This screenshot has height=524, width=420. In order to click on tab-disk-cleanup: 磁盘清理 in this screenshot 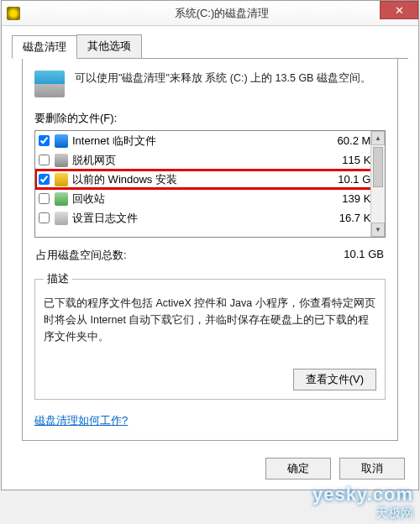, I will do `click(45, 47)`.